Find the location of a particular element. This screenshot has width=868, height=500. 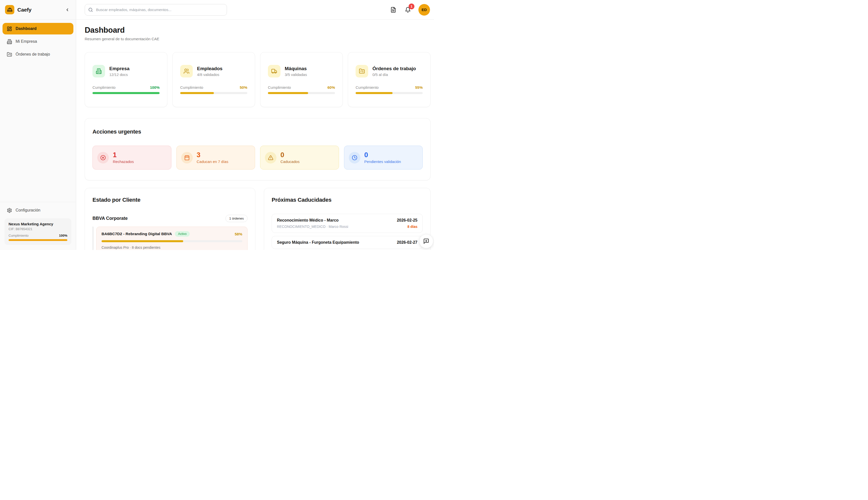

urgent-label: Caducan en 7 días is located at coordinates (213, 161).